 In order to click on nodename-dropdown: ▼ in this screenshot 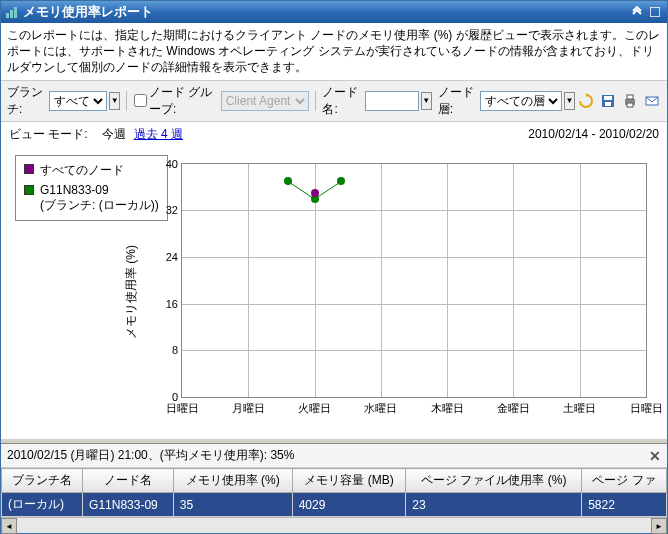, I will do `click(426, 101)`.